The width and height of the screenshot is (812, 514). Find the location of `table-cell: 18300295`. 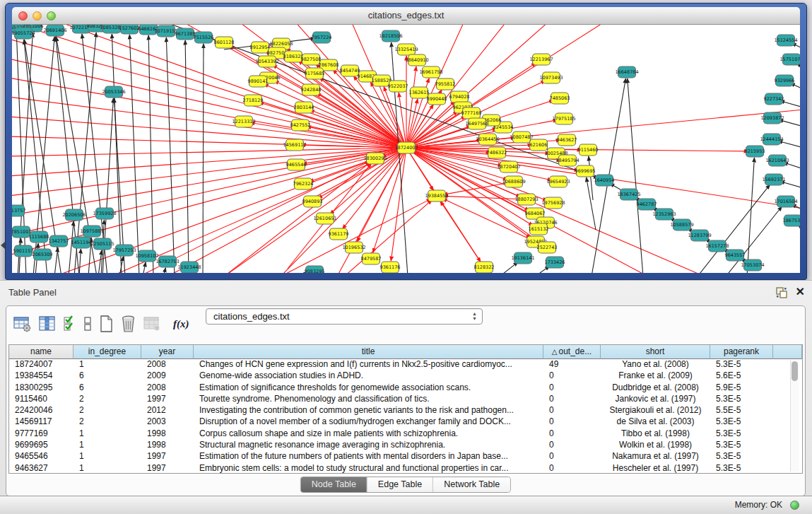

table-cell: 18300295 is located at coordinates (41, 387).